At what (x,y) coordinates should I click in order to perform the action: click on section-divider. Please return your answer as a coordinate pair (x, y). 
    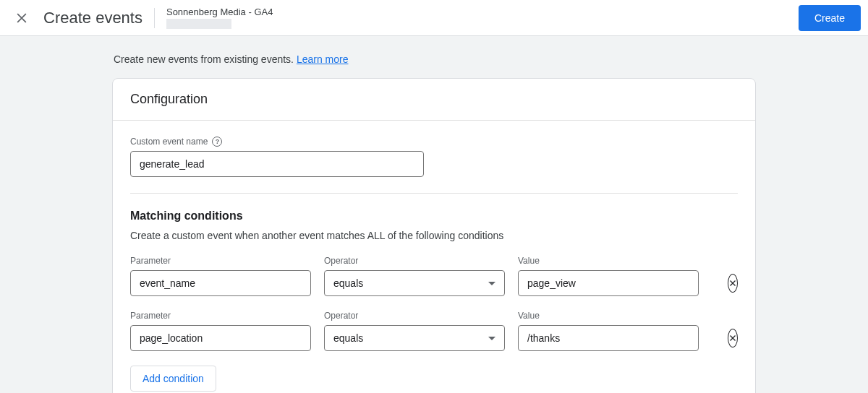
    Looking at the image, I should click on (434, 194).